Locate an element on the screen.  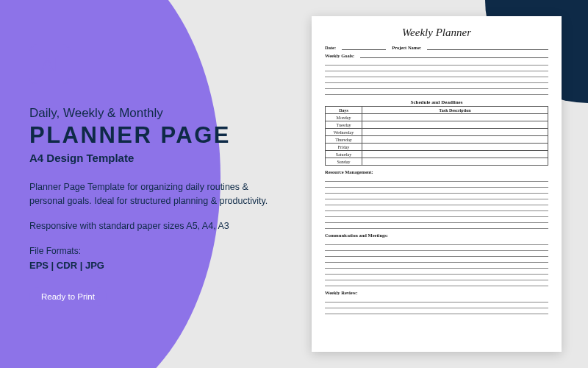
review-lines is located at coordinates (437, 305).